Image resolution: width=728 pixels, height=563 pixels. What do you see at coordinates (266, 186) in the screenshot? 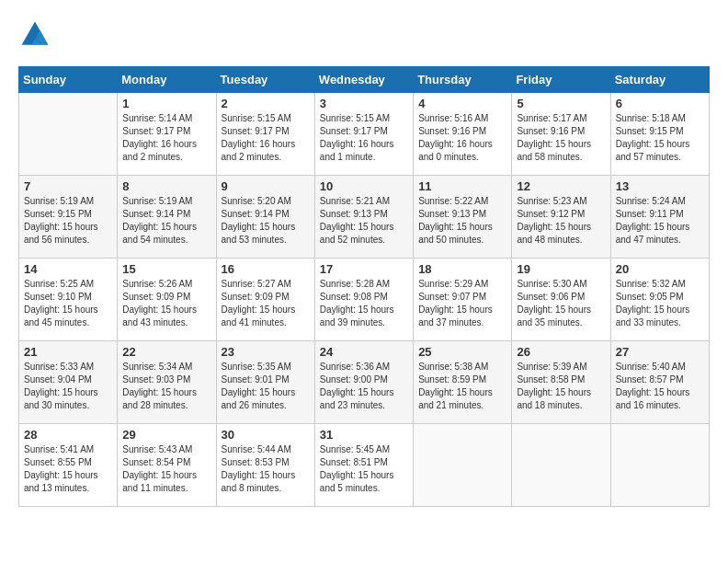
I see `day-number: 9` at bounding box center [266, 186].